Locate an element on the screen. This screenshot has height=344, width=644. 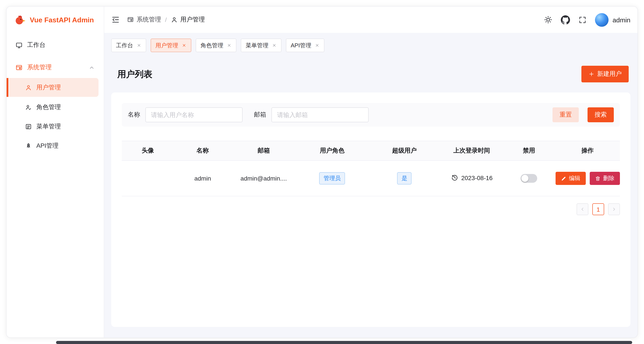
superuser-tag: 是 is located at coordinates (404, 178).